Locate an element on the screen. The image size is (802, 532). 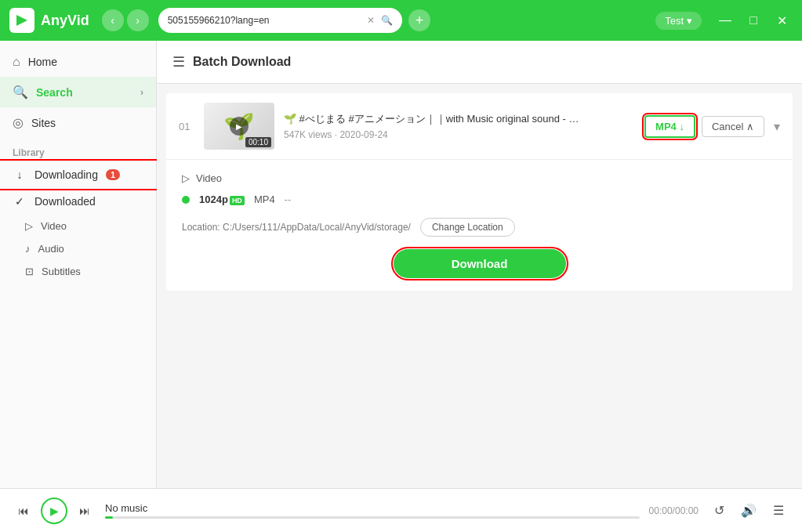
page-title: Batch Download is located at coordinates (241, 62).